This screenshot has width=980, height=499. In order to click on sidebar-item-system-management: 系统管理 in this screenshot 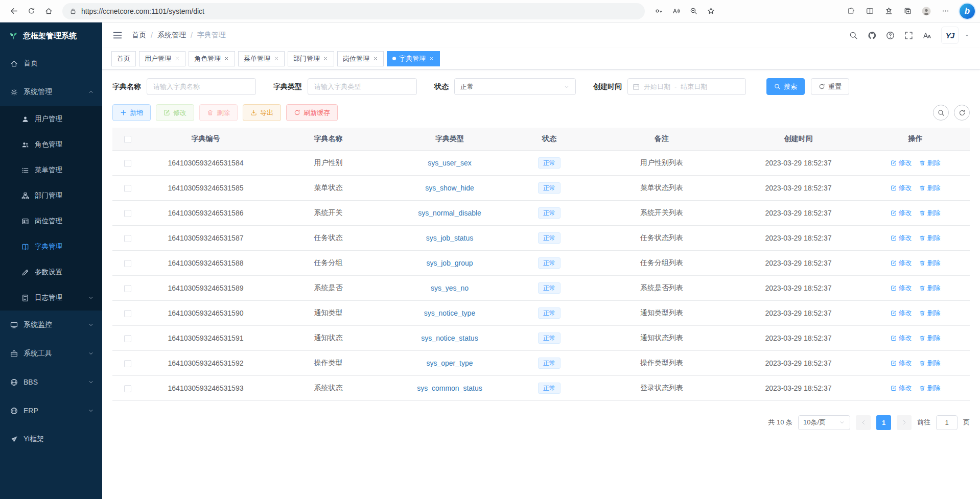, I will do `click(51, 92)`.